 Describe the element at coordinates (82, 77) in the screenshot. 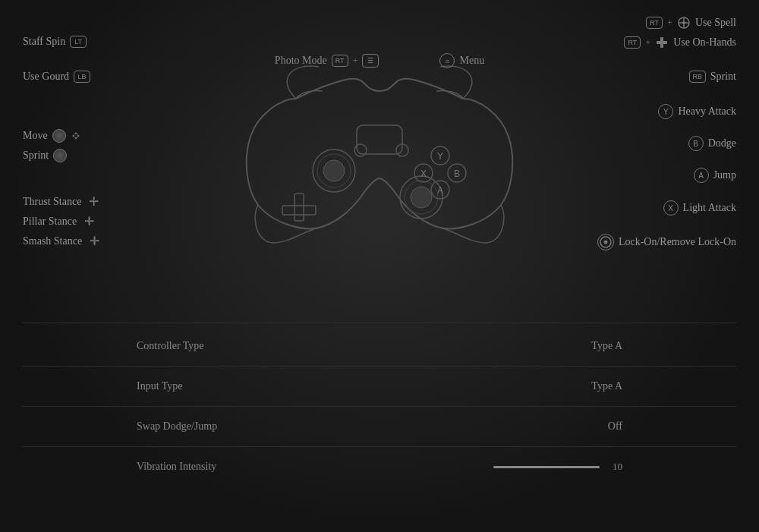

I see `lb-button-icon: LB` at that location.